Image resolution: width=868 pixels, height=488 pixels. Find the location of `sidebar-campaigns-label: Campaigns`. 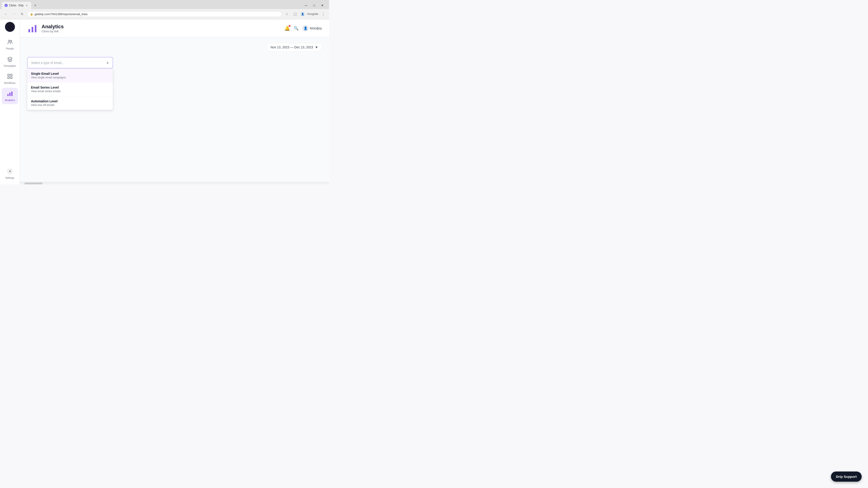

sidebar-campaigns-label: Campaigns is located at coordinates (10, 66).